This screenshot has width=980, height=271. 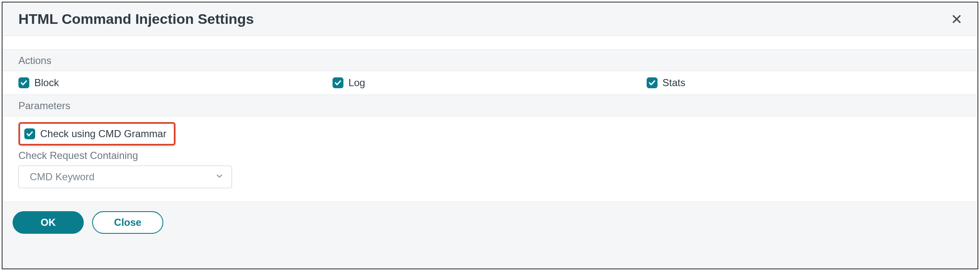 I want to click on parameters-section-header: Parameters, so click(x=490, y=105).